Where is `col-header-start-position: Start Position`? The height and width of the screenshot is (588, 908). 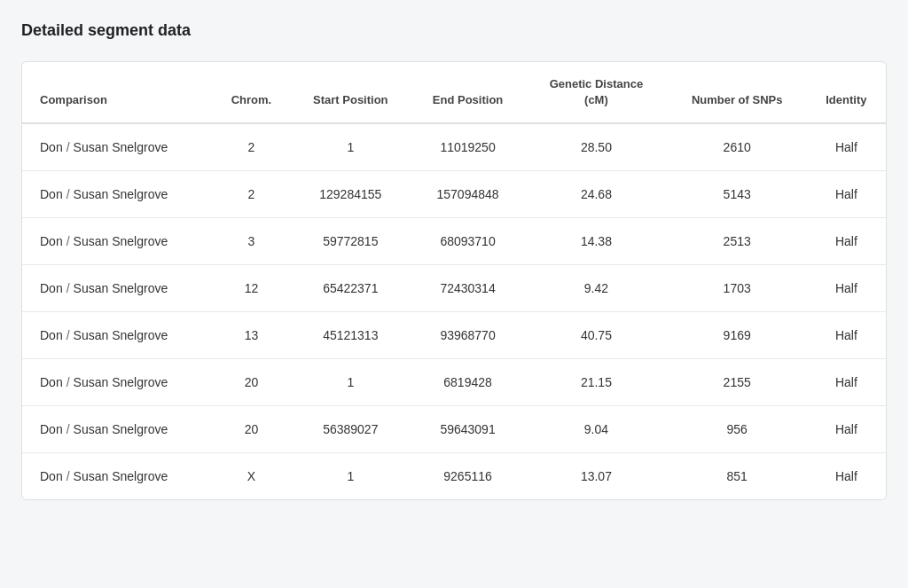
col-header-start-position: Start Position is located at coordinates (351, 92).